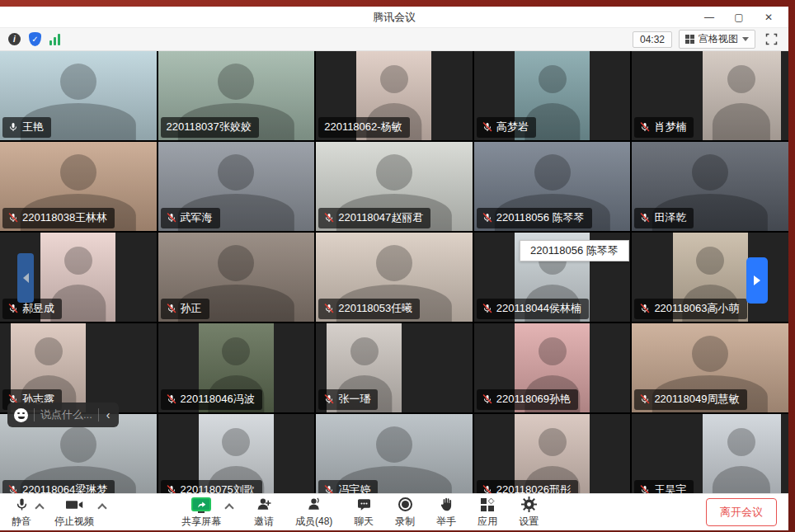 The width and height of the screenshot is (795, 532). What do you see at coordinates (364, 127) in the screenshot?
I see `participant-name-tag: 220118062-杨敏` at bounding box center [364, 127].